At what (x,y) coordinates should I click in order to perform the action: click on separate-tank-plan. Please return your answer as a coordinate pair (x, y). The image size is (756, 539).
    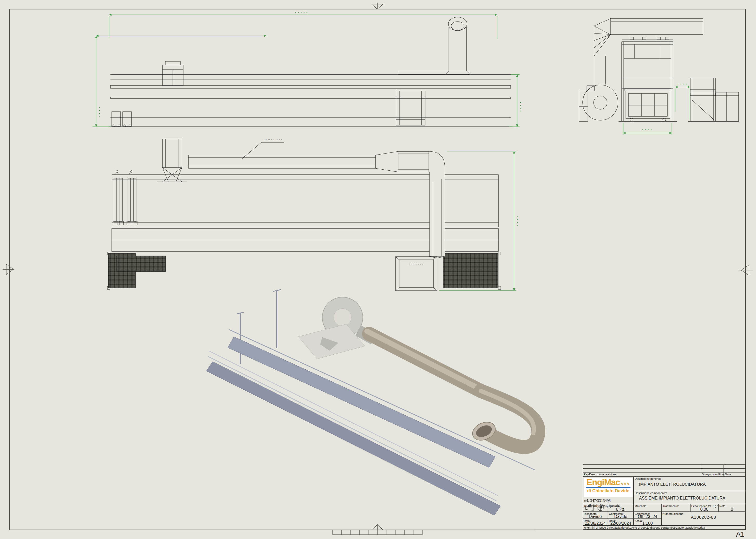
    Looking at the image, I should click on (416, 273).